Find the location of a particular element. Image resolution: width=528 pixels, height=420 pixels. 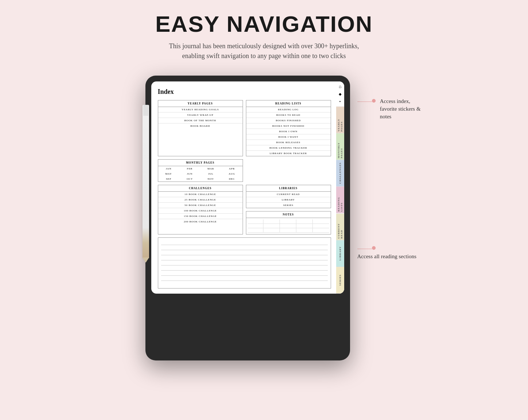

index-grid: YEARLY PAGES YEARLY READING GOALS YEARLY… is located at coordinates (244, 167).